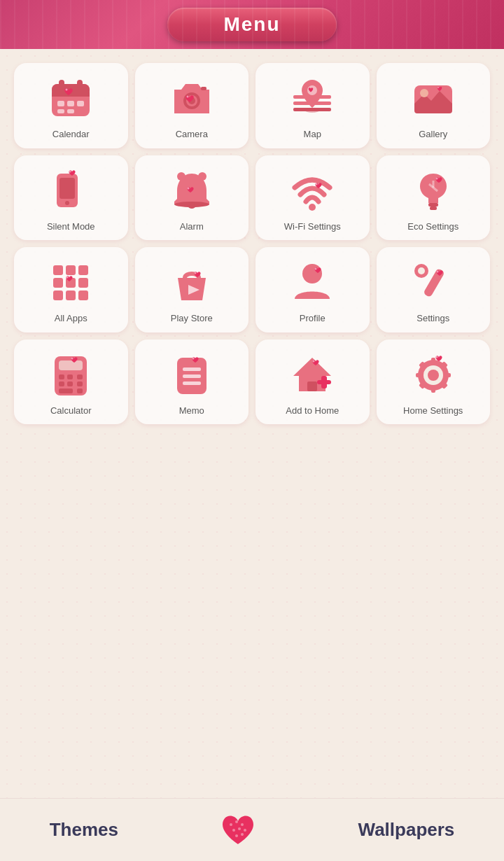  I want to click on silent-mode-cell: Silent Mode, so click(71, 198).